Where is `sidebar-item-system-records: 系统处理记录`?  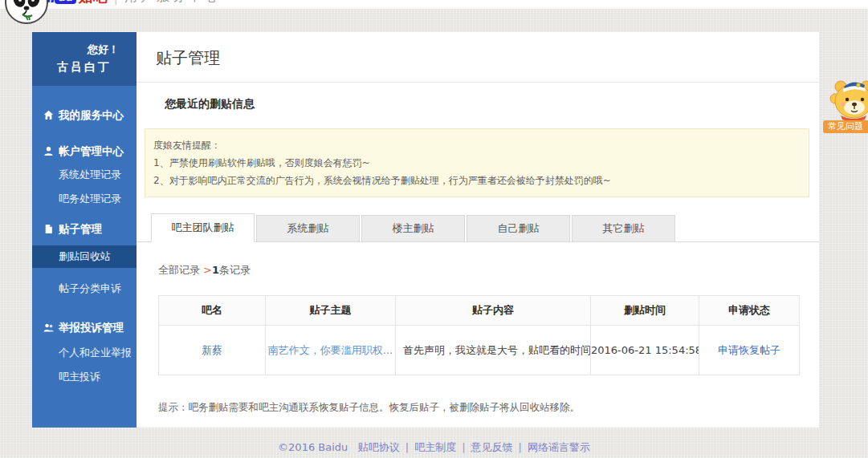 sidebar-item-system-records: 系统处理记录 is located at coordinates (84, 175).